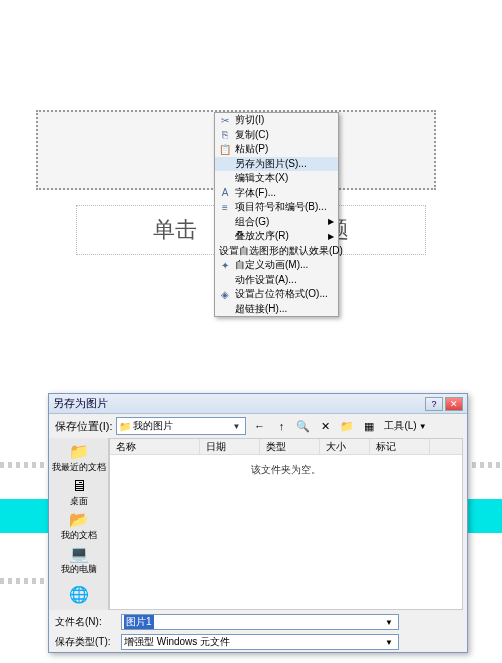 This screenshot has height=663, width=502. I want to click on menu-item: 📋粘贴(P), so click(276, 150).